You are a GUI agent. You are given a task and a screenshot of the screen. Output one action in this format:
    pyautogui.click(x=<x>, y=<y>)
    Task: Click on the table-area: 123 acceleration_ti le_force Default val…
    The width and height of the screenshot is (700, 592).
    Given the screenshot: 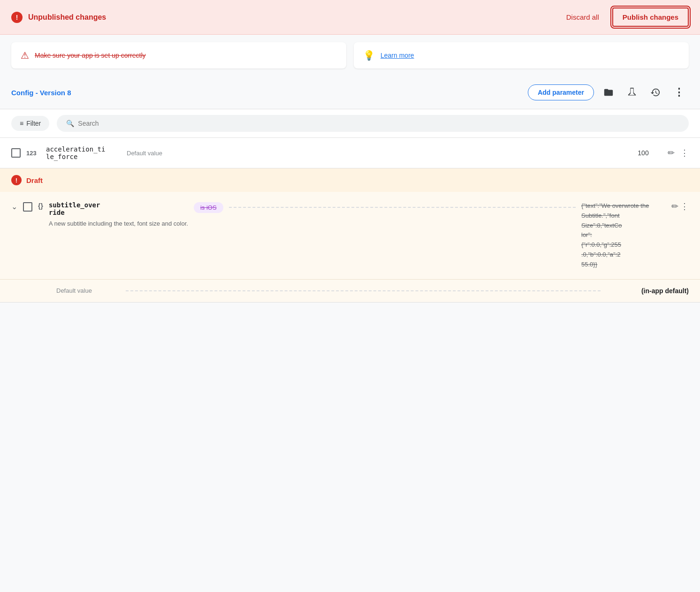 What is the action you would take?
    pyautogui.click(x=350, y=153)
    